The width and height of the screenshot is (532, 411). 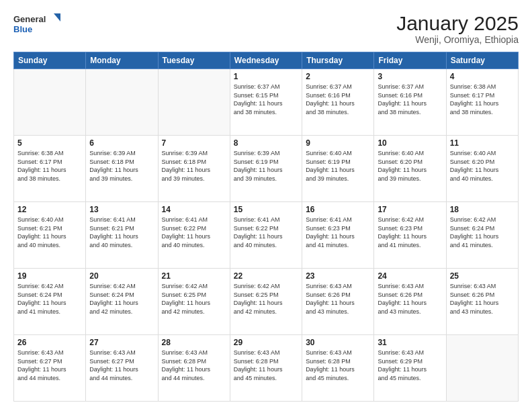 I want to click on day-cell-5-4: 29Sunrise: 6:43 AM Sunset: 6:28 PM Dayli…, so click(x=266, y=368).